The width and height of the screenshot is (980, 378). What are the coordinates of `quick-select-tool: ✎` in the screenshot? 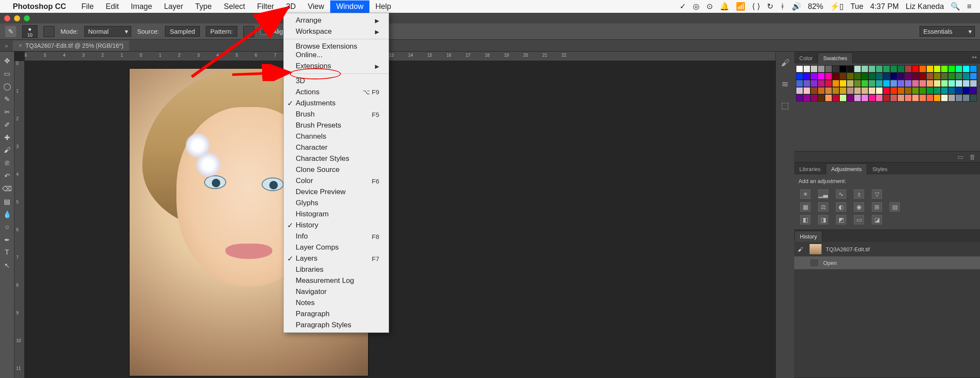 It's located at (7, 99).